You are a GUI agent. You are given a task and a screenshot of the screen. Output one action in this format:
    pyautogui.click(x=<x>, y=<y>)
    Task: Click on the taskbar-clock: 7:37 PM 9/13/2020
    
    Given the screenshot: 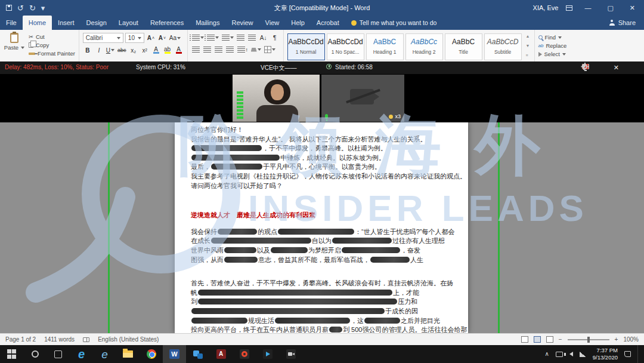 What is the action you would take?
    pyautogui.click(x=605, y=354)
    